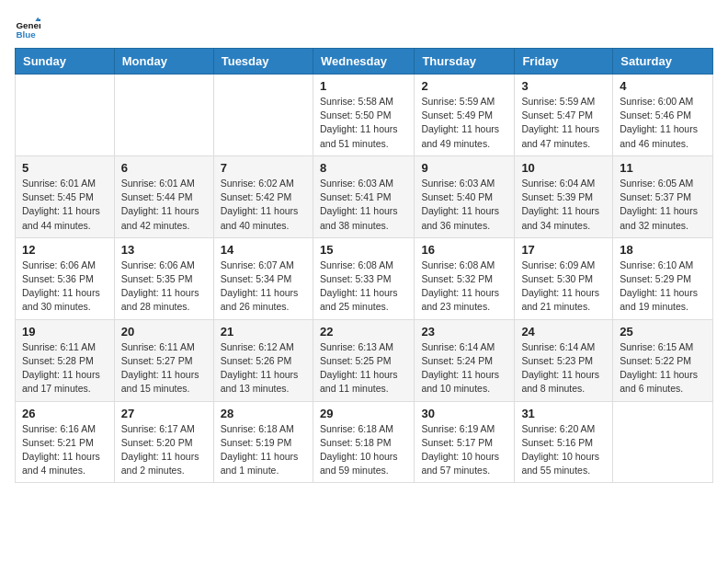 The image size is (728, 563). I want to click on day-number: 19, so click(64, 331).